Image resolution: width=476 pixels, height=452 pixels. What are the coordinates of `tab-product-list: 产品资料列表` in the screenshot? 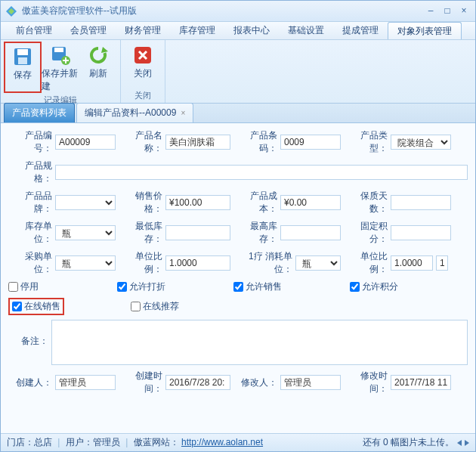 It's located at (39, 113).